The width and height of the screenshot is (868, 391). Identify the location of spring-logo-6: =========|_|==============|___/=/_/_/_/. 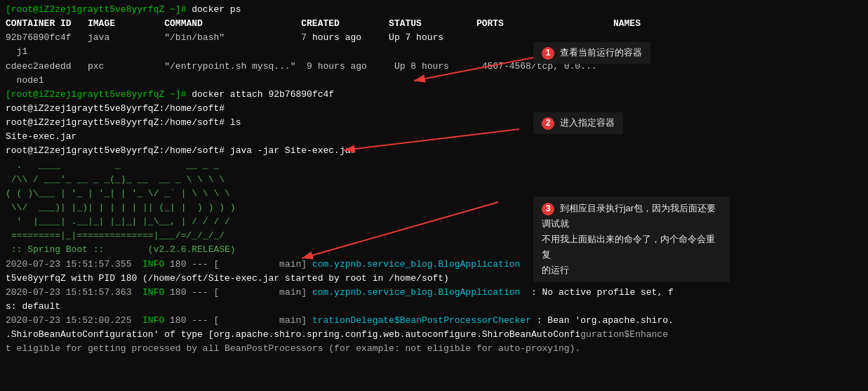
(434, 236).